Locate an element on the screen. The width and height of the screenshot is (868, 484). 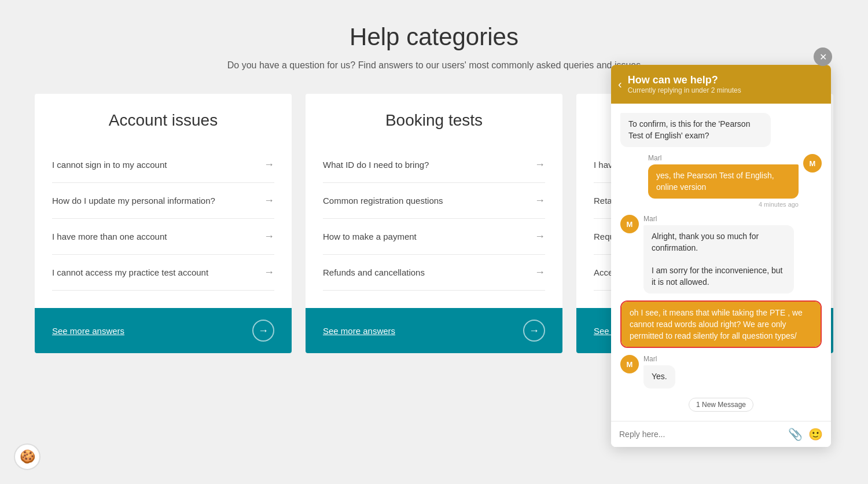
booking-see-more: See more answers is located at coordinates (359, 331).